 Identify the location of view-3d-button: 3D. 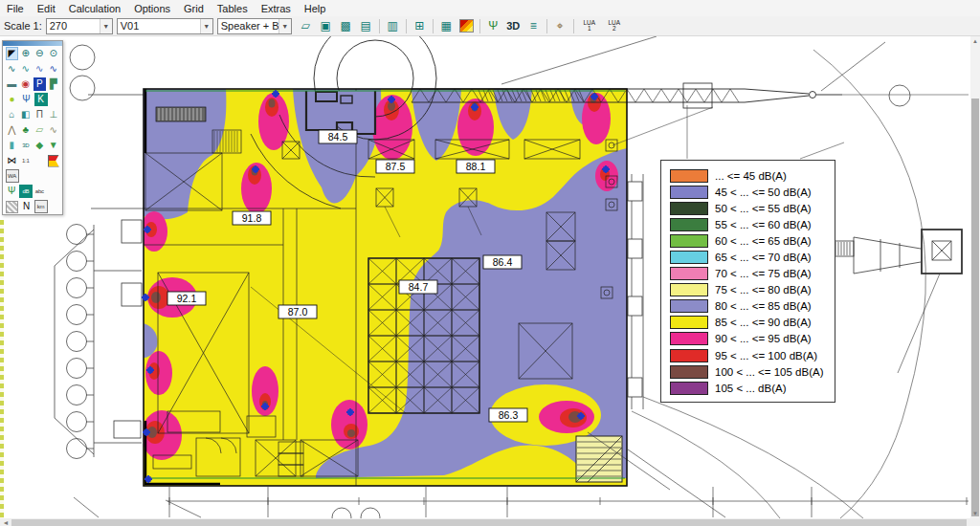
(513, 27).